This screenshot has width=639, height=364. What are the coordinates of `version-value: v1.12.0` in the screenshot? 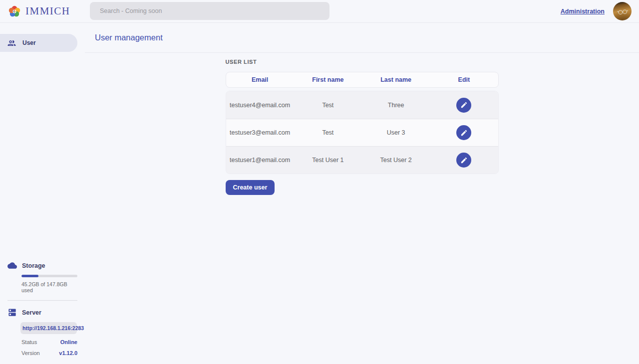 It's located at (68, 353).